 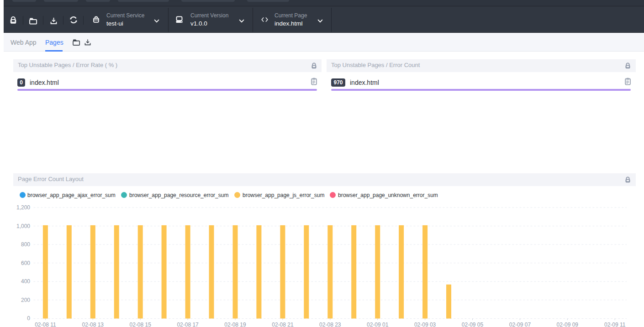 I want to click on svg-text: 02-08 15, so click(x=141, y=324).